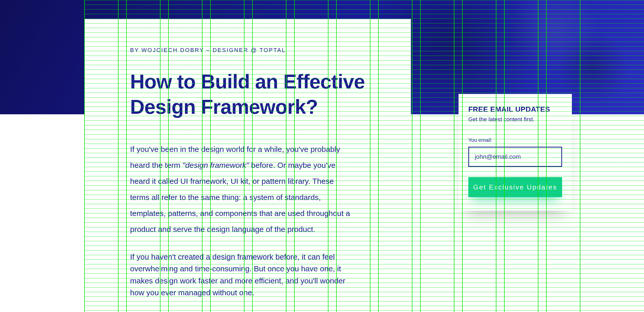 This screenshot has height=312, width=644. What do you see at coordinates (248, 50) in the screenshot?
I see `article-byline: BY WOJCIECH DOBRY – DESIGNER @ TOPTAL` at bounding box center [248, 50].